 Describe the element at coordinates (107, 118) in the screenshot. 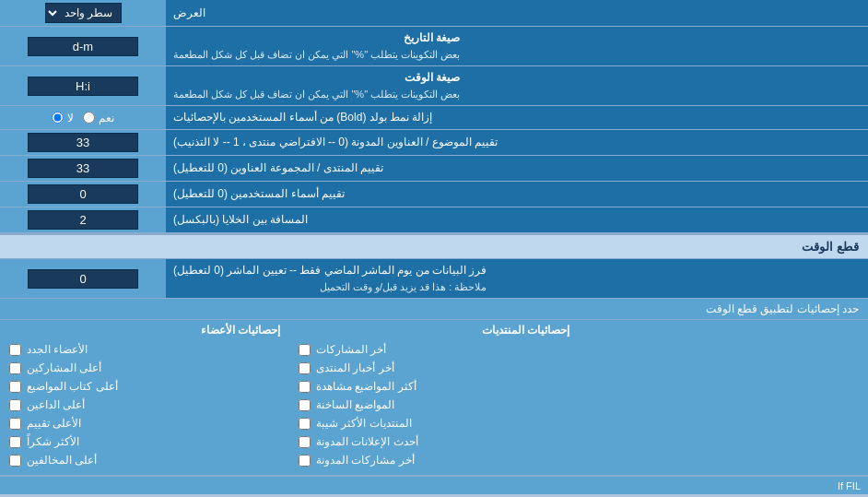

I see `radio-yes-label: نعم` at that location.